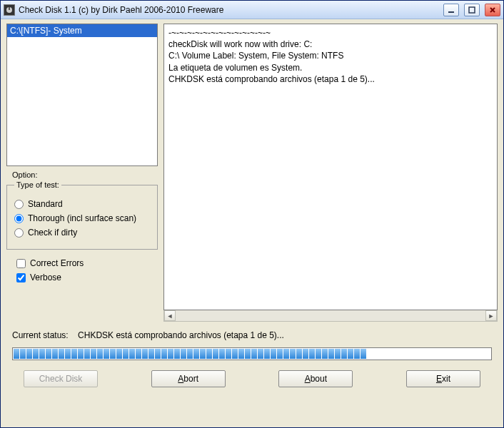 The width and height of the screenshot is (504, 428). What do you see at coordinates (188, 379) in the screenshot?
I see `abort-label: Abort` at bounding box center [188, 379].